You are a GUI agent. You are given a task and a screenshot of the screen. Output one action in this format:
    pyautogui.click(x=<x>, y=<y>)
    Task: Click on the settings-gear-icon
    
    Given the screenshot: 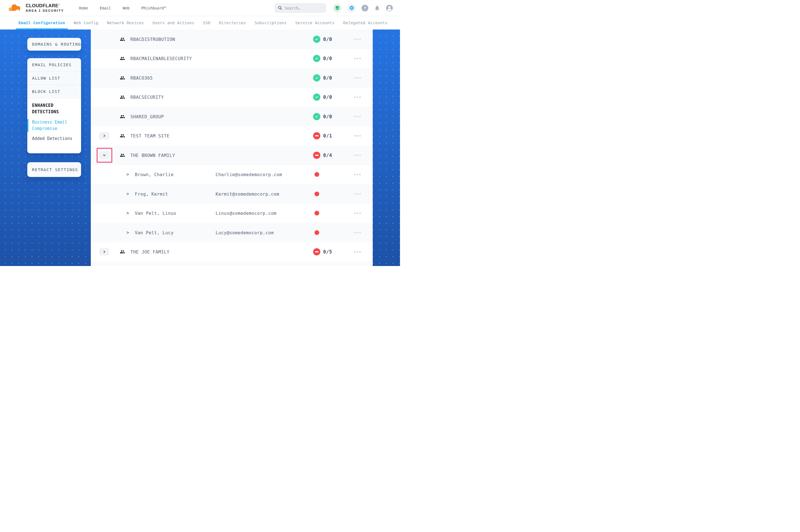 What is the action you would take?
    pyautogui.click(x=352, y=8)
    